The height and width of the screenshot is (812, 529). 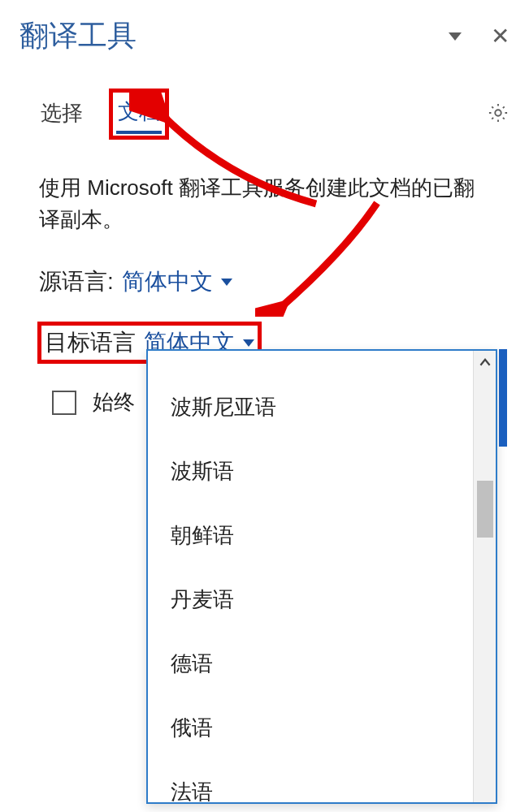 I want to click on always-checkbox, so click(x=64, y=403).